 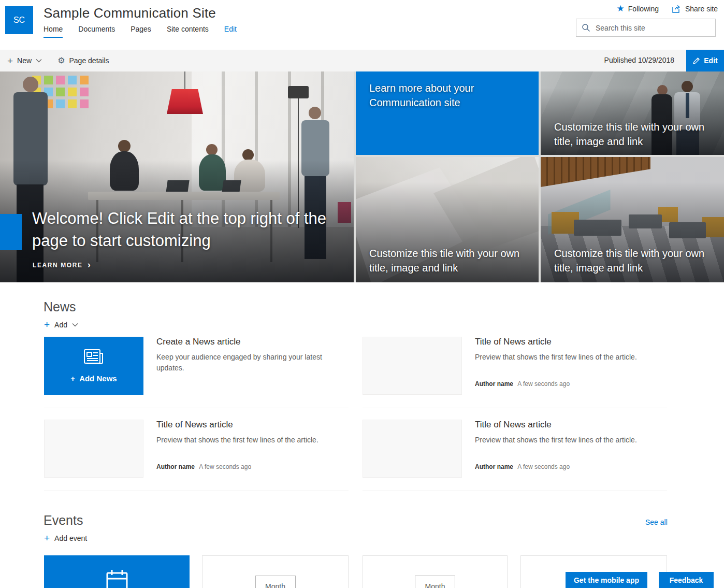 I want to click on news-heading: News, so click(x=60, y=307).